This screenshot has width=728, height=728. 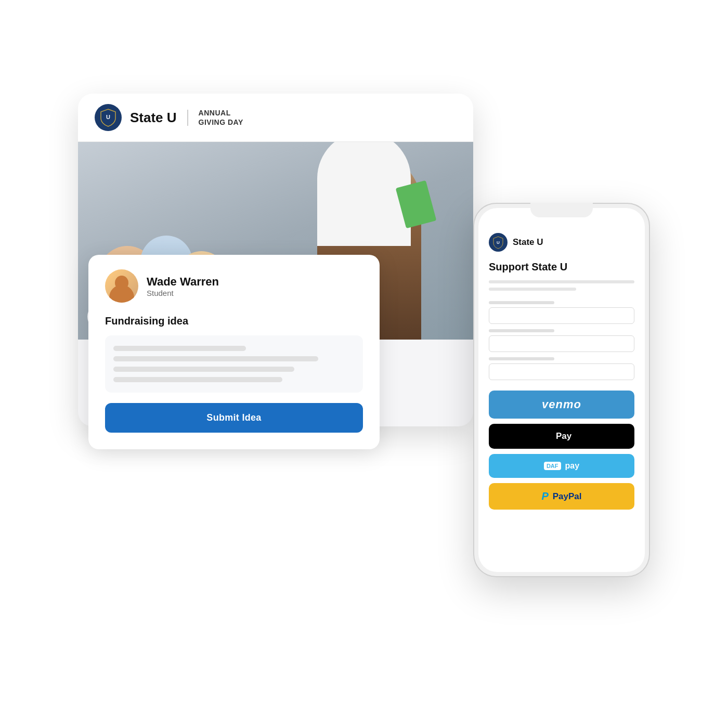 What do you see at coordinates (276, 118) in the screenshot?
I see `tablet-header: U State U ANNUAL GIVING DAY` at bounding box center [276, 118].